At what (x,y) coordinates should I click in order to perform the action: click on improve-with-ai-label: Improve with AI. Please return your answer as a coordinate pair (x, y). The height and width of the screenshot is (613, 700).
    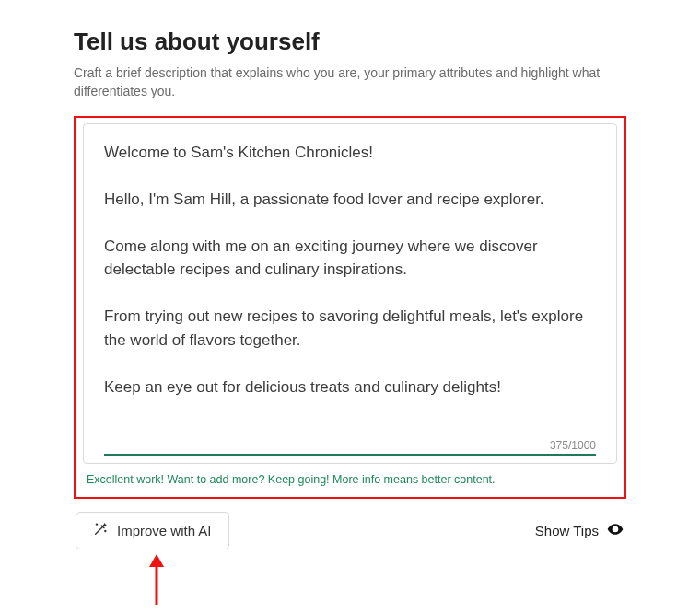
    Looking at the image, I should click on (164, 530).